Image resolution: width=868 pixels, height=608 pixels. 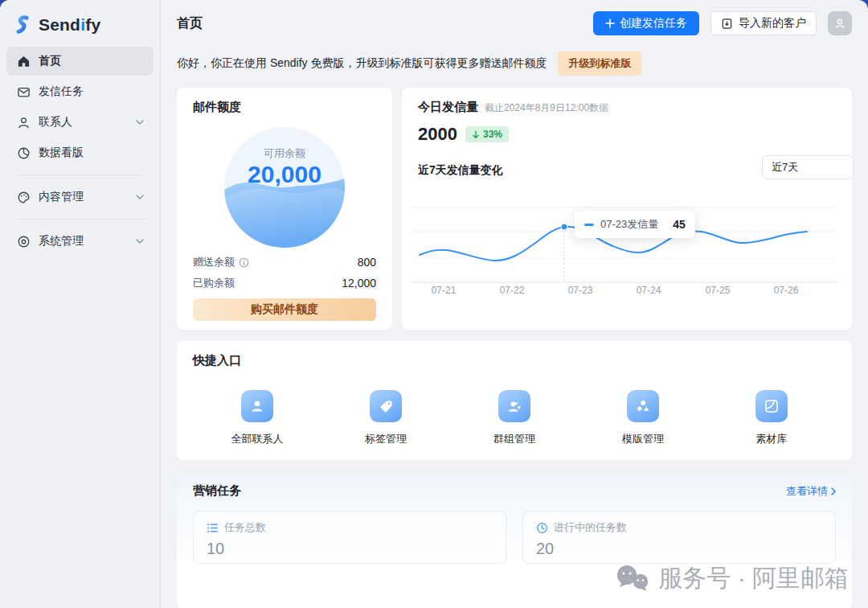 I want to click on home-icon, so click(x=23, y=61).